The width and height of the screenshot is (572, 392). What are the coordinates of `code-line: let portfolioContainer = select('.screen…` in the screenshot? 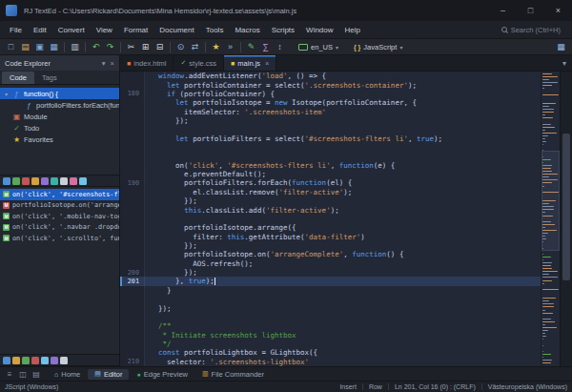 It's located at (330, 84).